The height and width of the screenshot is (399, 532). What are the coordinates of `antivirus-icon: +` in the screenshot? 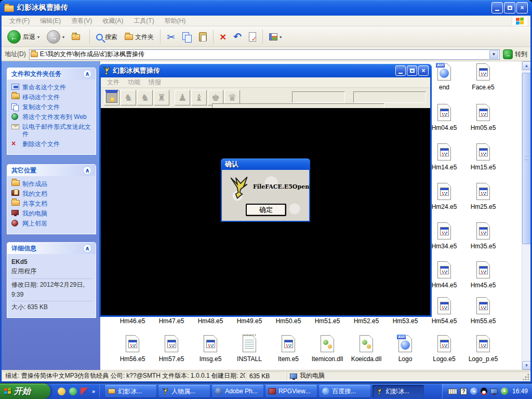 It's located at (504, 391).